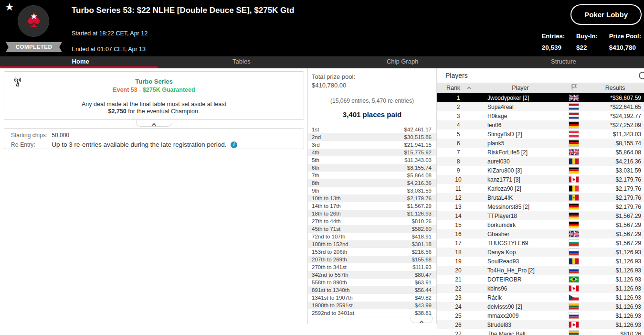 This screenshot has height=335, width=644. I want to click on payout-amount: $216.56, so click(424, 252).